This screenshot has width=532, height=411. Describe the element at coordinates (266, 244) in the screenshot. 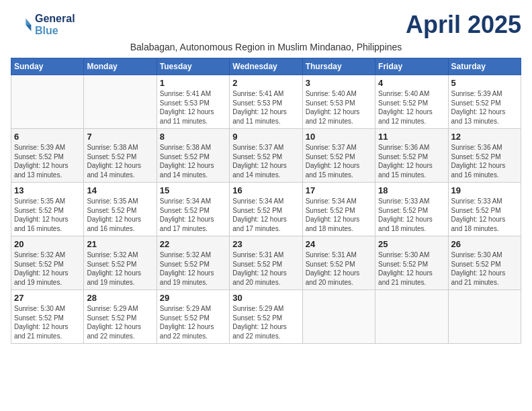

I see `day-number: 23` at that location.